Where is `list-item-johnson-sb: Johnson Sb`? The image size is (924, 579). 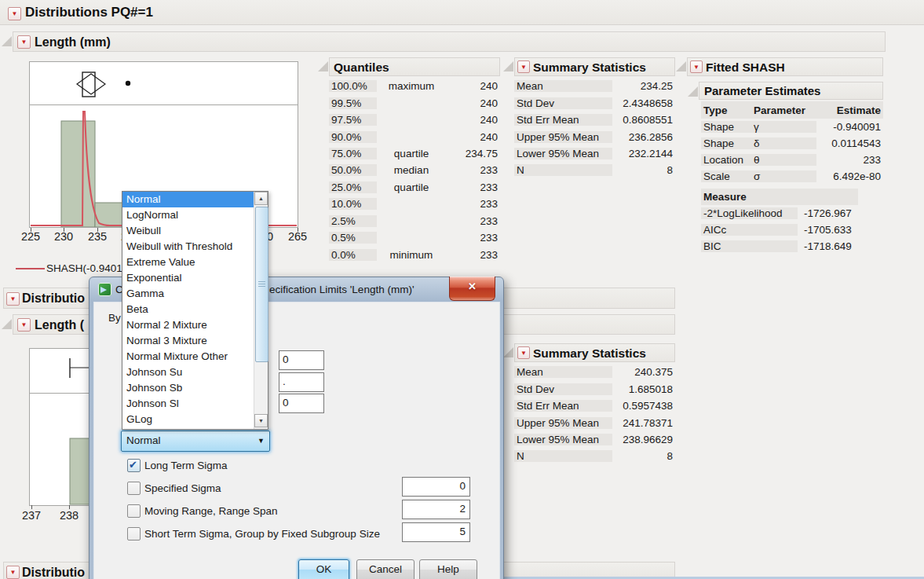
list-item-johnson-sb: Johnson Sb is located at coordinates (188, 388).